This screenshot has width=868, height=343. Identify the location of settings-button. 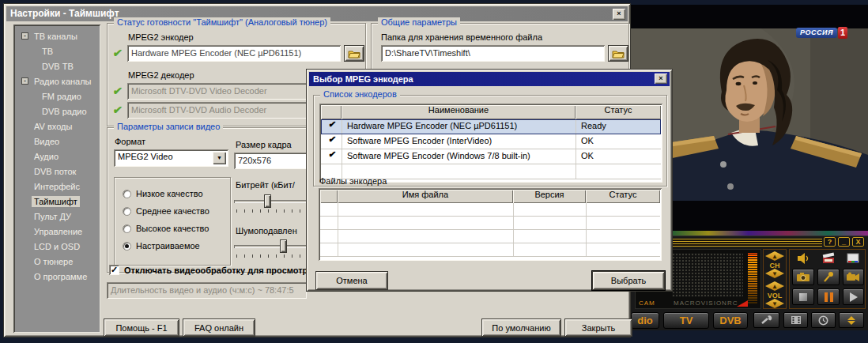
(767, 320).